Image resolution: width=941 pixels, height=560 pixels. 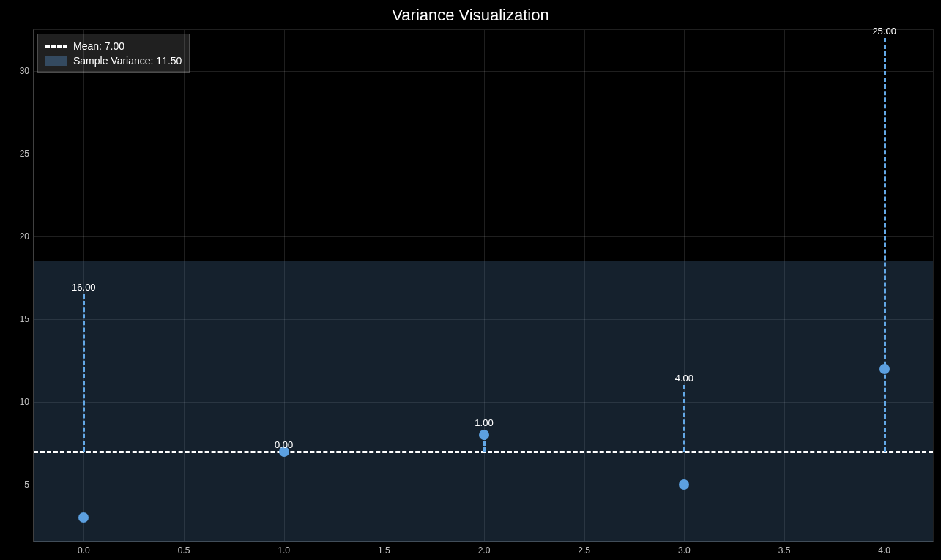 I want to click on y-tick-label: 15, so click(x=25, y=319).